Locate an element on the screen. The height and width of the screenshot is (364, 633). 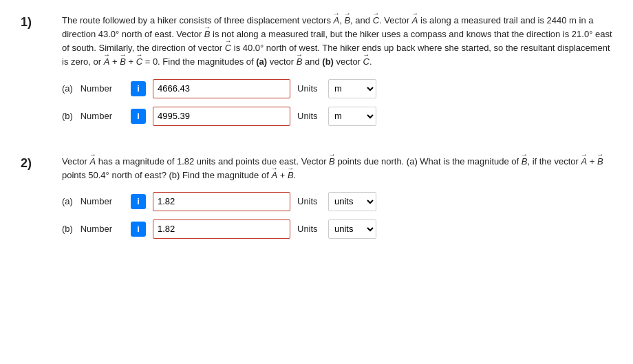
problem-1-part-b-units-select: m km is located at coordinates (352, 116).